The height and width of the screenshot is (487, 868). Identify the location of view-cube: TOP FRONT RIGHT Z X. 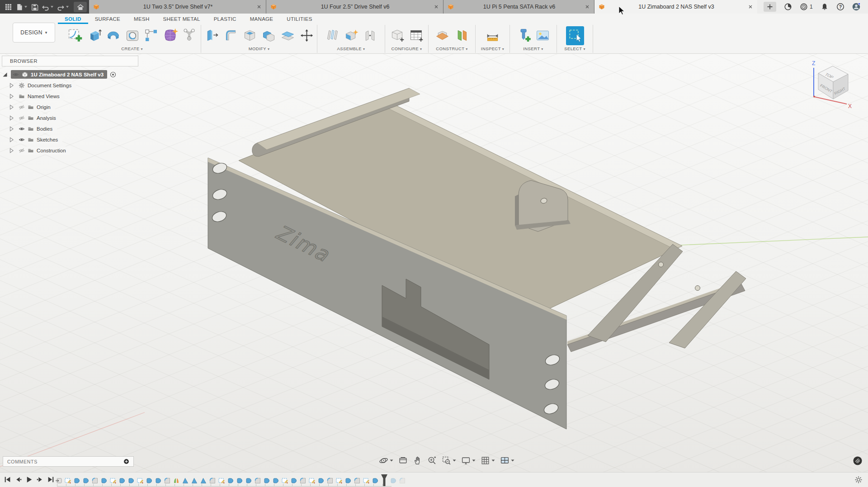
(830, 85).